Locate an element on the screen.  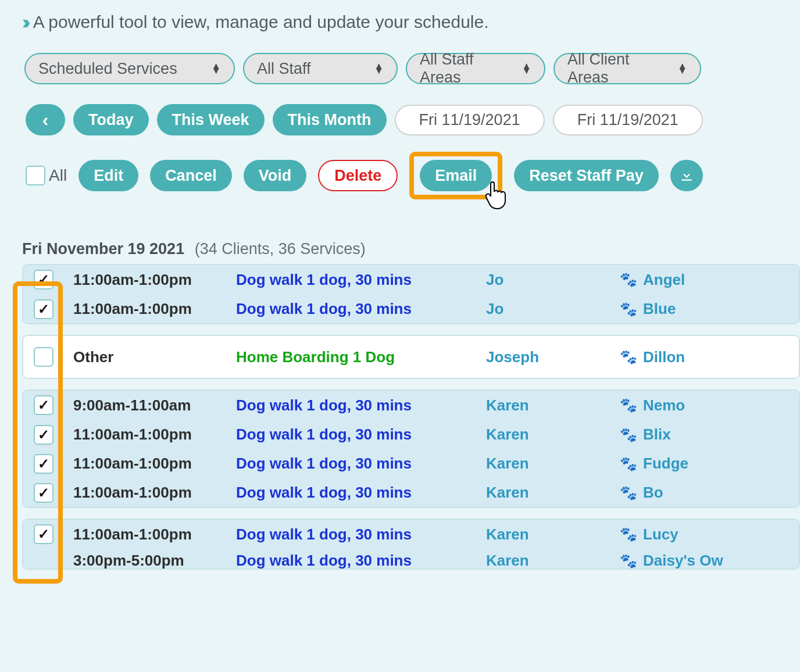
chevron-left-icon: ‹ is located at coordinates (45, 120).